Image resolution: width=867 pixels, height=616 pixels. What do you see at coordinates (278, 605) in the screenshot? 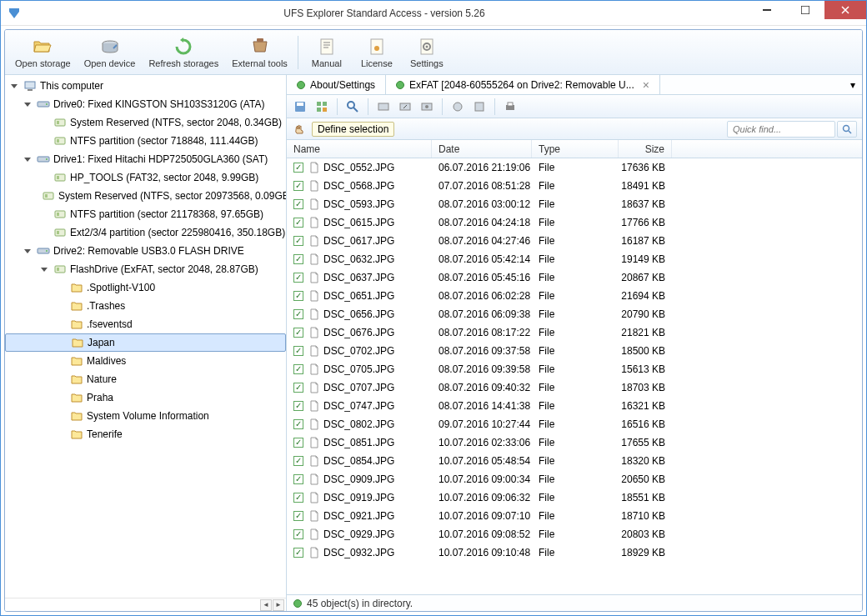
I see `scroll-right-icon: ►` at bounding box center [278, 605].